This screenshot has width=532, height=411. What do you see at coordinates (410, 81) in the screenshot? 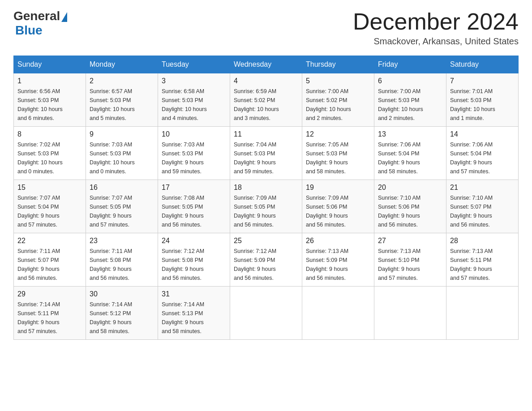
I see `day-number: 6` at bounding box center [410, 81].